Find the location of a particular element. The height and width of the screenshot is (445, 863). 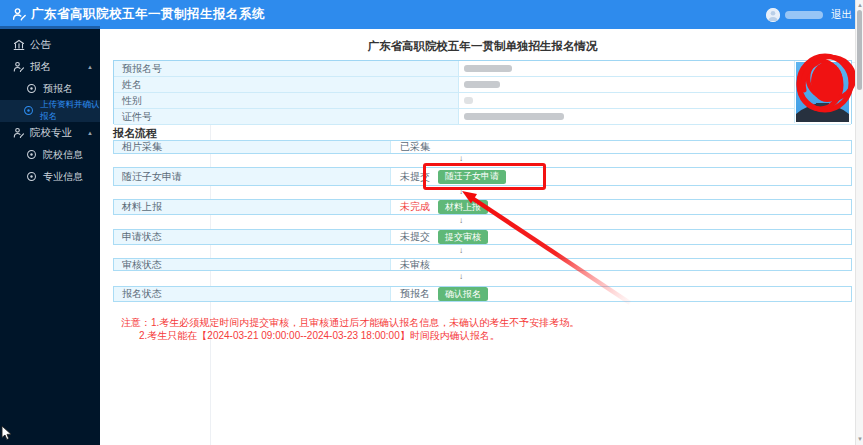

header-sidebar-strip is located at coordinates (50, 28).